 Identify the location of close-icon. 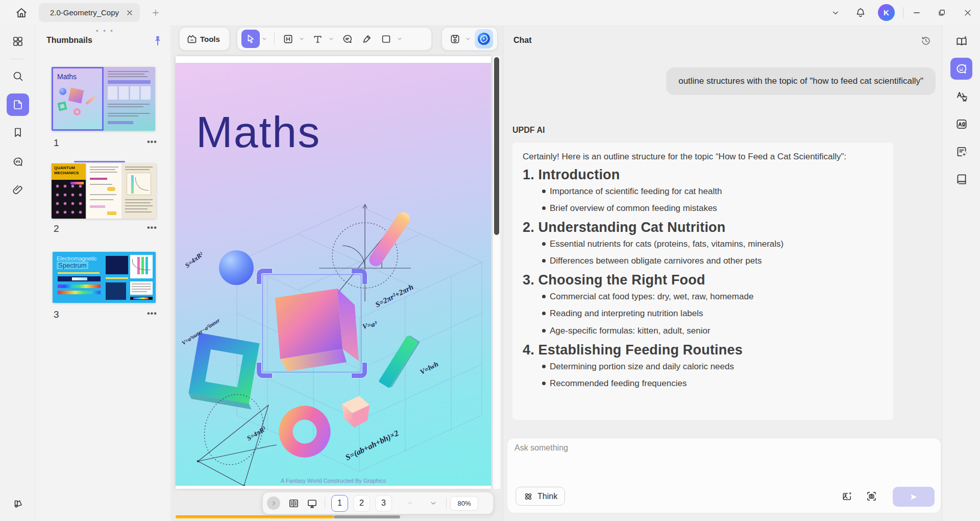
(968, 13).